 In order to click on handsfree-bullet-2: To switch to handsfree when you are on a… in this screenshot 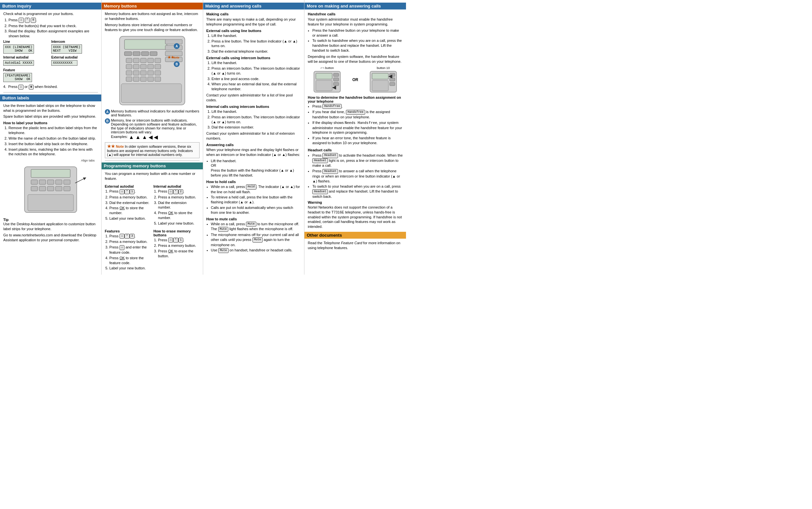, I will do `click(357, 46)`.